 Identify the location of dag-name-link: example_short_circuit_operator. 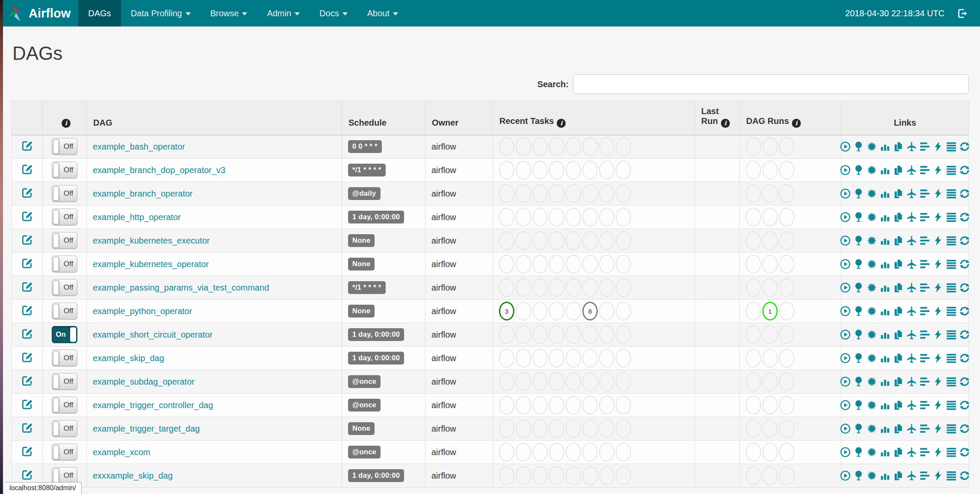
(153, 335).